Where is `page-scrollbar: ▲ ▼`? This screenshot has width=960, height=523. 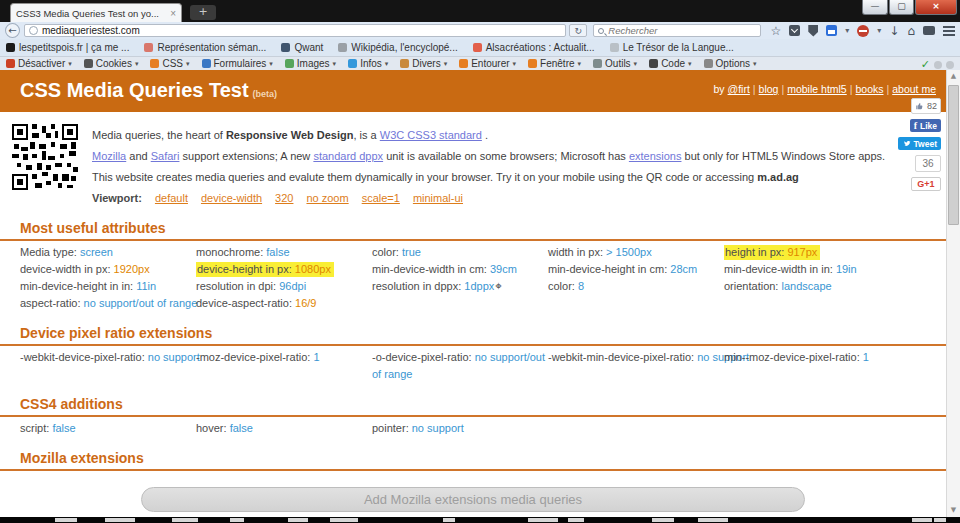 page-scrollbar: ▲ ▼ is located at coordinates (953, 294).